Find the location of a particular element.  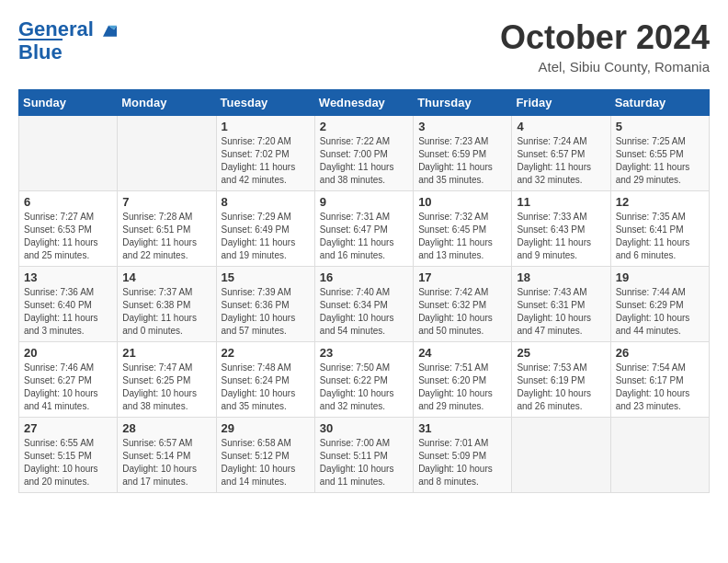

day-info: Sunrise: 7:00 AM Sunset: 5:11 PM Dayligh… is located at coordinates (364, 463).